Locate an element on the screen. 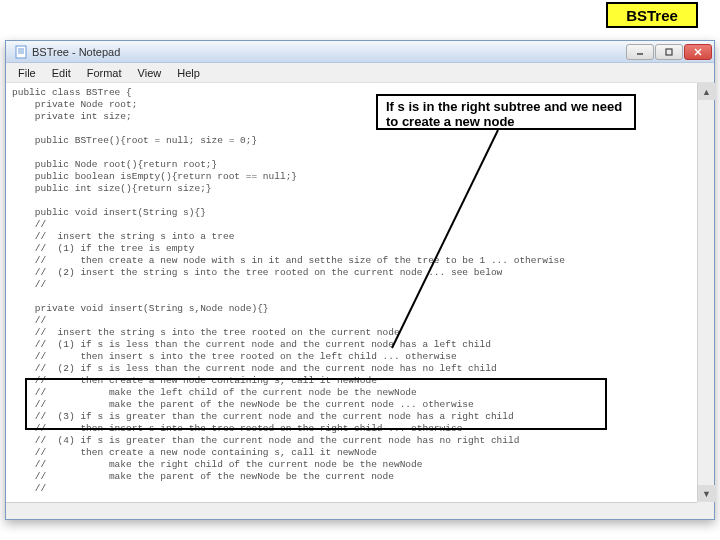 This screenshot has height=540, width=720. menu-help: Help is located at coordinates (188, 73).